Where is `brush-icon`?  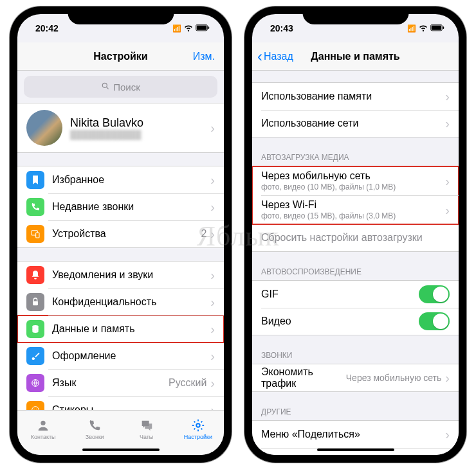 brush-icon is located at coordinates (35, 356).